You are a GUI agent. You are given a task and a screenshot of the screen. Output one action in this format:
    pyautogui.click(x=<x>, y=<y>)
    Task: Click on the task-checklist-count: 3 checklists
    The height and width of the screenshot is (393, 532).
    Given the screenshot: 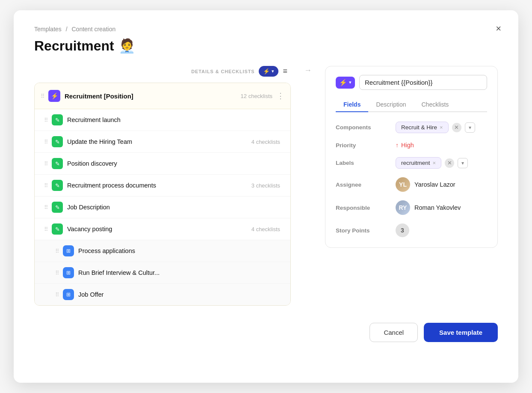 What is the action you would take?
    pyautogui.click(x=266, y=186)
    